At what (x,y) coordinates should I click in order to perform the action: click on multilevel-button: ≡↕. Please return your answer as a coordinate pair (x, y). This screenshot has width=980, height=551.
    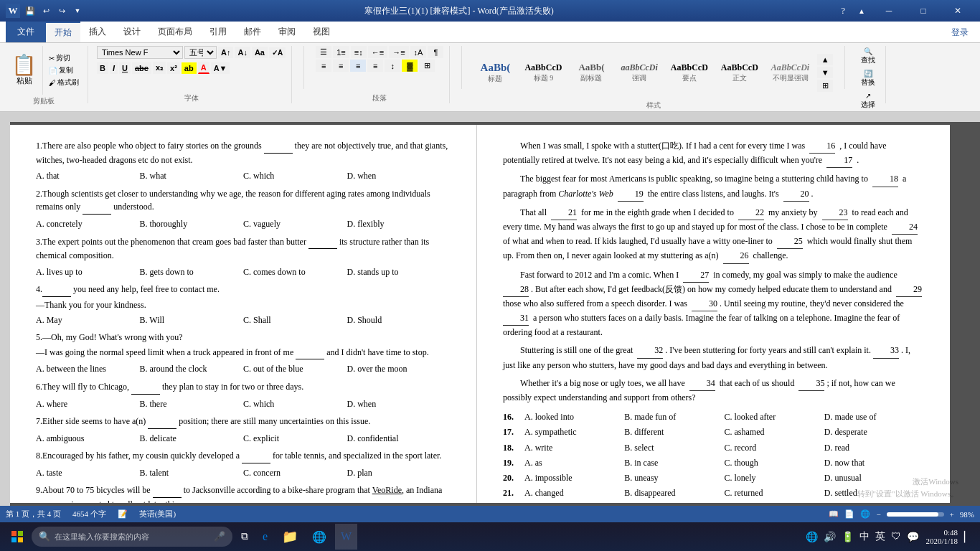
    Looking at the image, I should click on (359, 52).